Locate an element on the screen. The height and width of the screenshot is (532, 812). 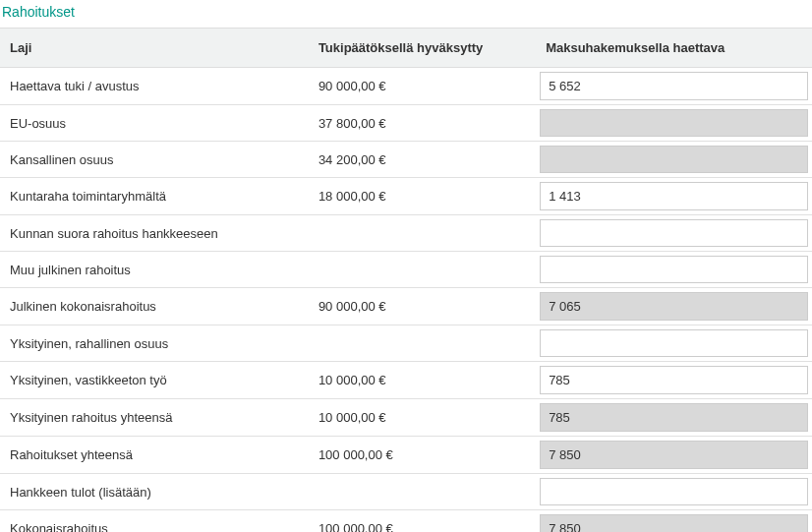
table-row: Rahoitukset yhteensä100 000,00 €7 850 is located at coordinates (406, 455).